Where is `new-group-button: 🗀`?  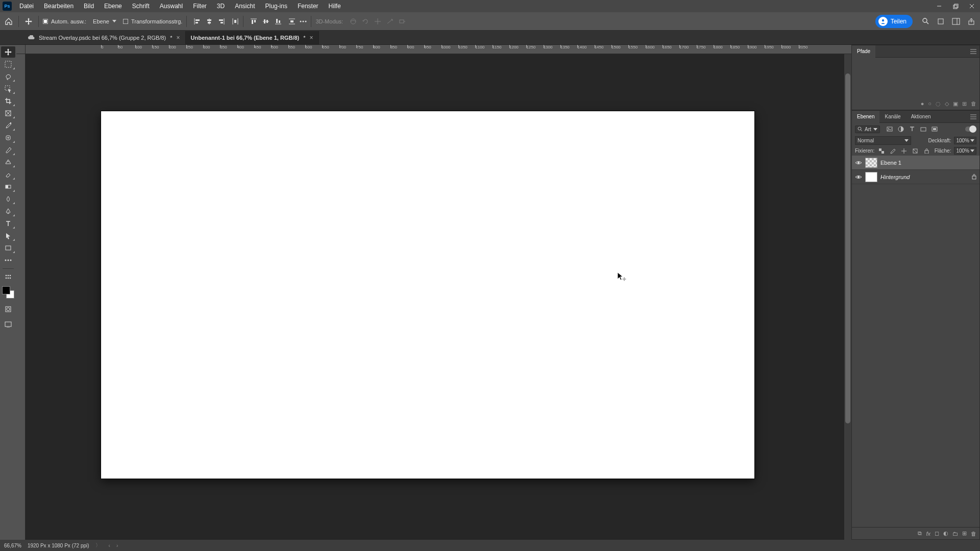
new-group-button: 🗀 is located at coordinates (955, 534).